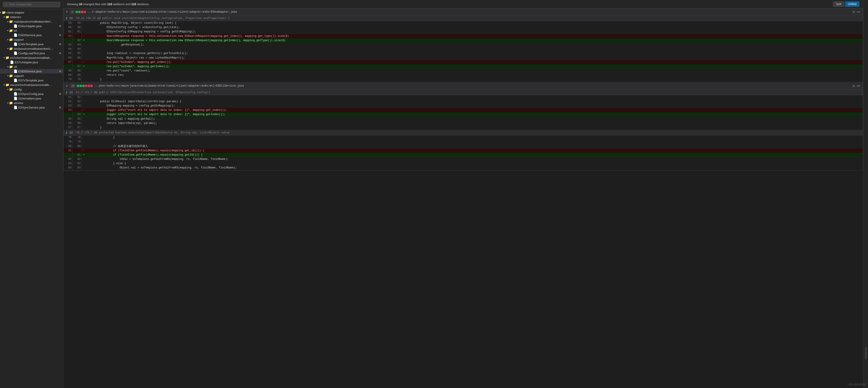  What do you see at coordinates (11, 89) in the screenshot?
I see `folder-icon: 📁` at bounding box center [11, 89].